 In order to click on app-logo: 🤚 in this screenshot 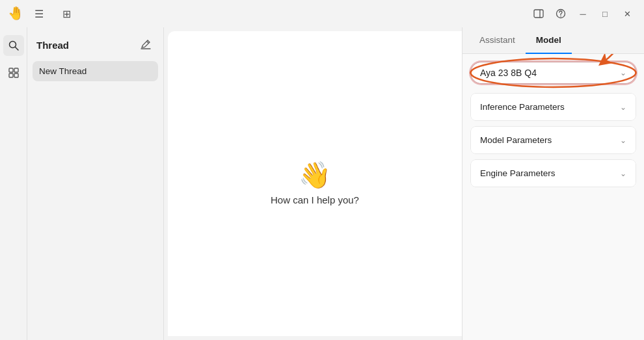, I will do `click(15, 14)`.